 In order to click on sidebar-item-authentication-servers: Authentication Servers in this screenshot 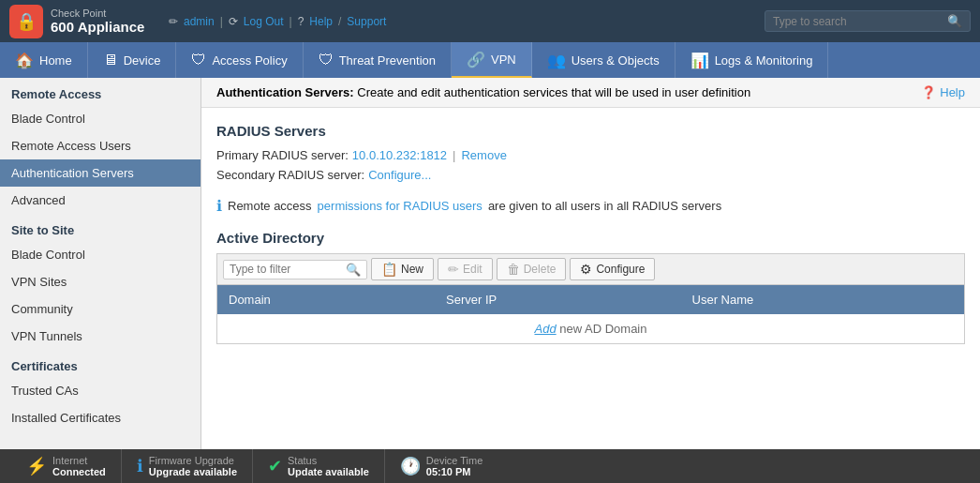, I will do `click(100, 173)`.